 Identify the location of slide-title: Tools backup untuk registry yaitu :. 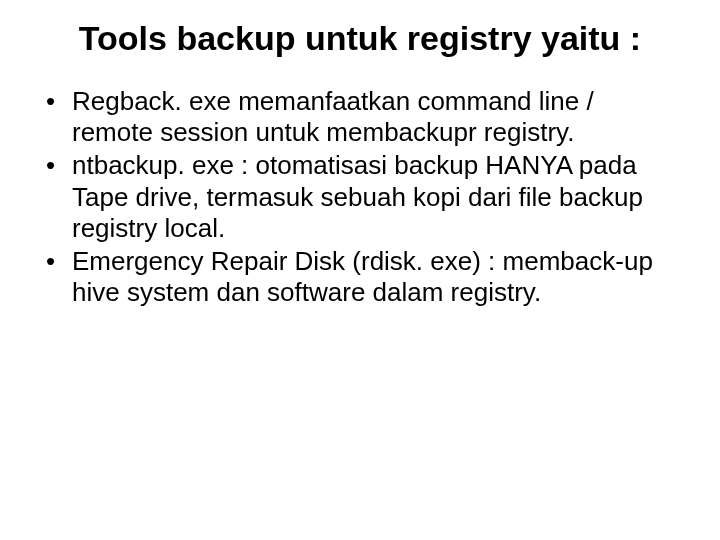
(360, 38).